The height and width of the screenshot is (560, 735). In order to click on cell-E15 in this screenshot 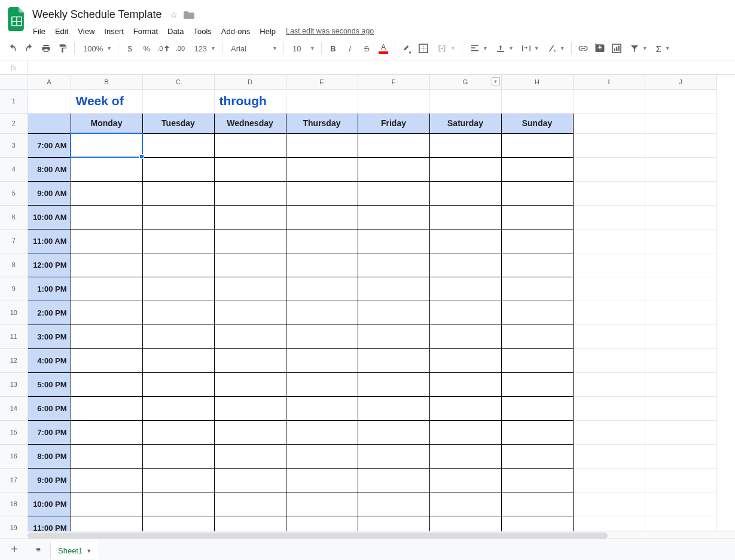, I will do `click(322, 432)`.